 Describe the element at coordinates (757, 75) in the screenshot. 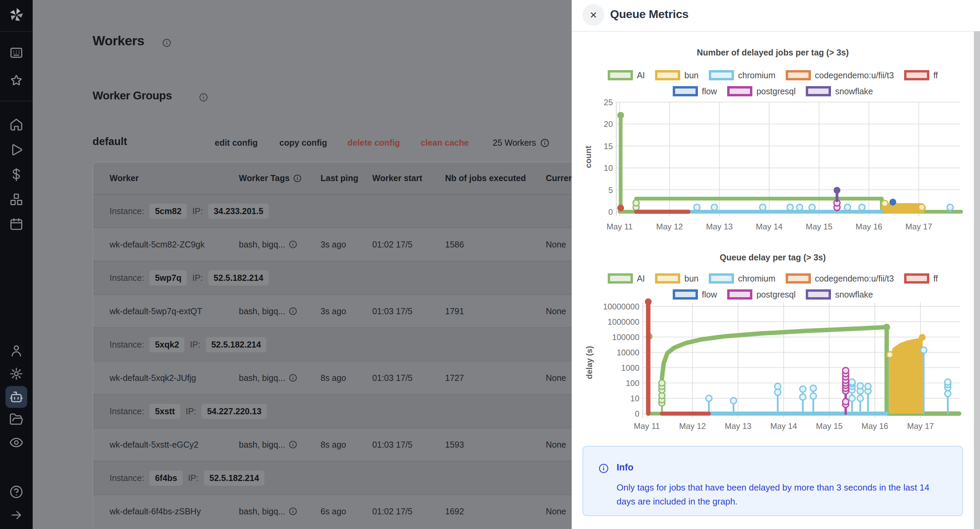

I see `legend-label: chromium` at that location.